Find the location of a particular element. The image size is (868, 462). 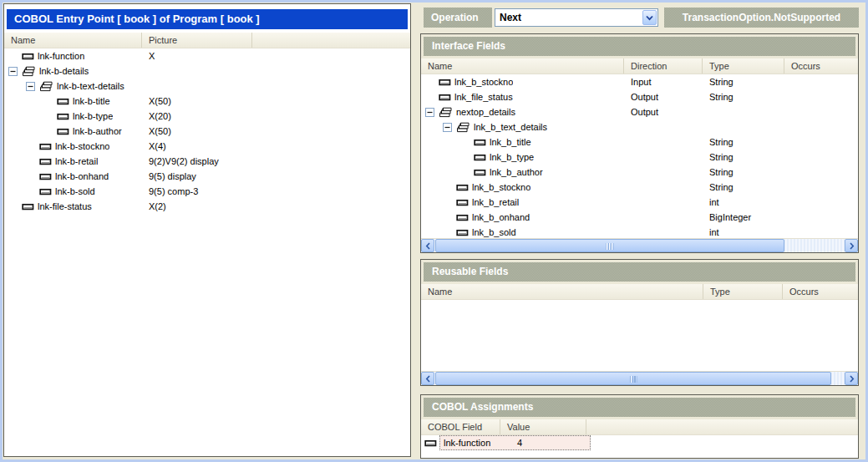

cobol-assignments-list: lnk-function4 is located at coordinates (640, 446).